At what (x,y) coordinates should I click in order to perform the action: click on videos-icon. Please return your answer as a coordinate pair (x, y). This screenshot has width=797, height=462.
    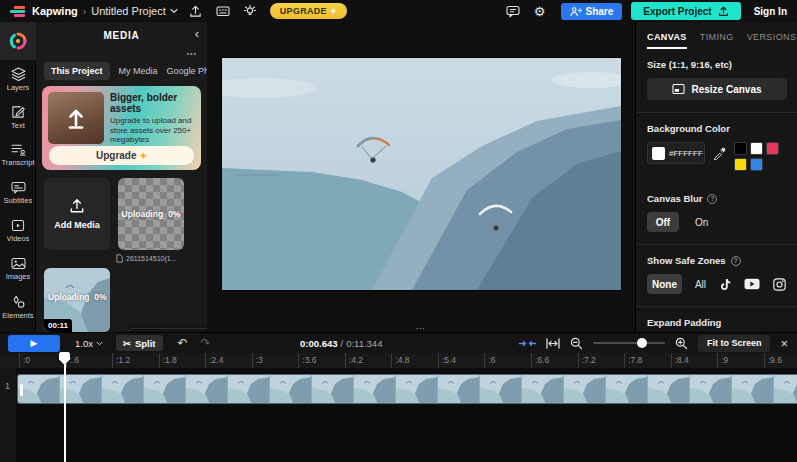
    Looking at the image, I should click on (18, 226).